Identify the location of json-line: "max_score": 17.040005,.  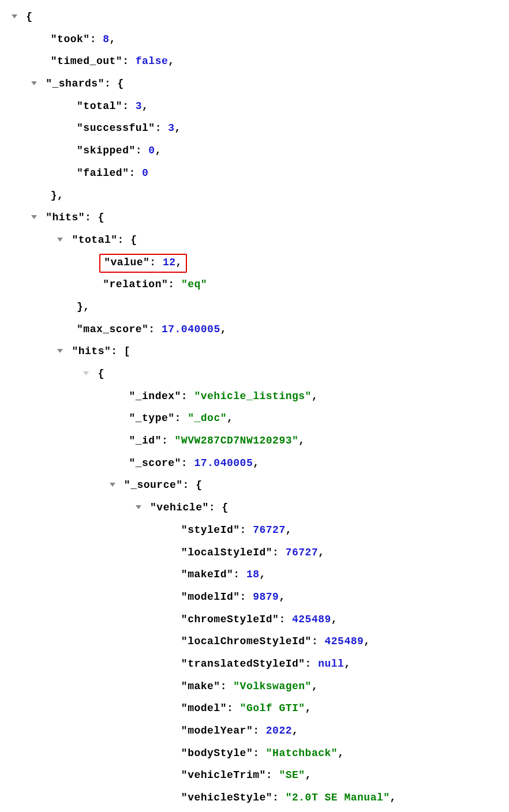
(254, 330).